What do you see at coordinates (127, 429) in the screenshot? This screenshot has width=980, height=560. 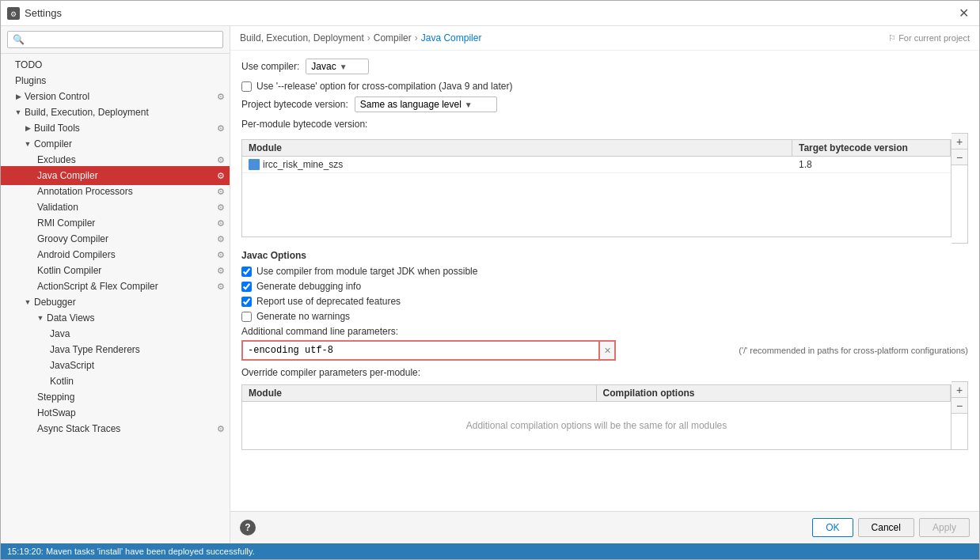 I see `async-label: Async Stack Traces` at bounding box center [127, 429].